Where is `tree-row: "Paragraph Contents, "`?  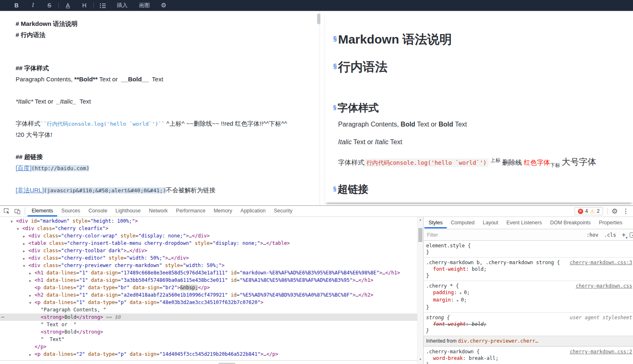
tree-row: "Paragraph Contents, " is located at coordinates (209, 310).